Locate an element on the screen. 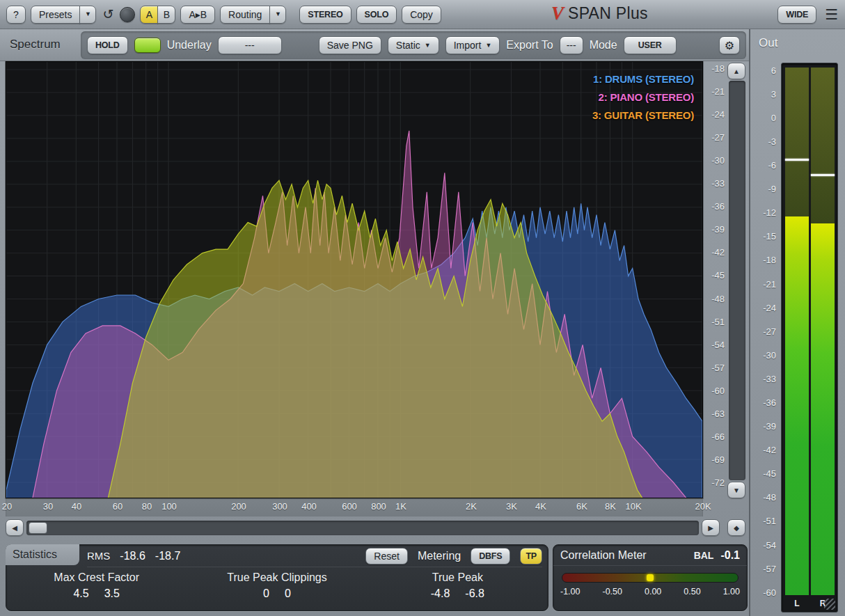 The width and height of the screenshot is (845, 616). db-axis-label: -54 is located at coordinates (718, 345).